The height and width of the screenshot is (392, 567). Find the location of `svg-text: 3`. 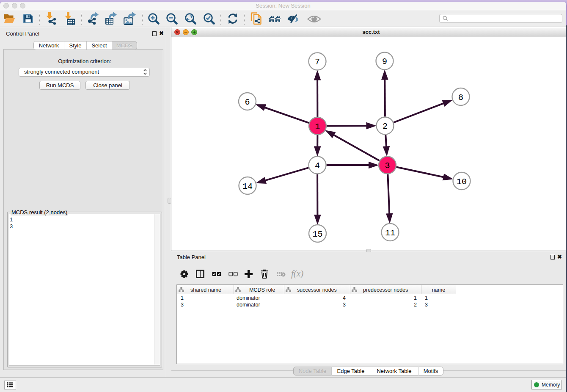

svg-text: 3 is located at coordinates (387, 166).